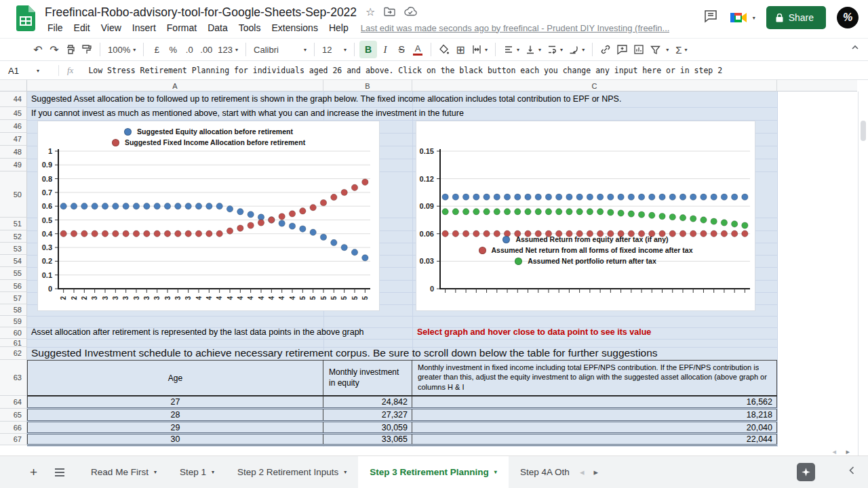 Image resolution: width=868 pixels, height=488 pixels. I want to click on row-header-56: 56, so click(14, 286).